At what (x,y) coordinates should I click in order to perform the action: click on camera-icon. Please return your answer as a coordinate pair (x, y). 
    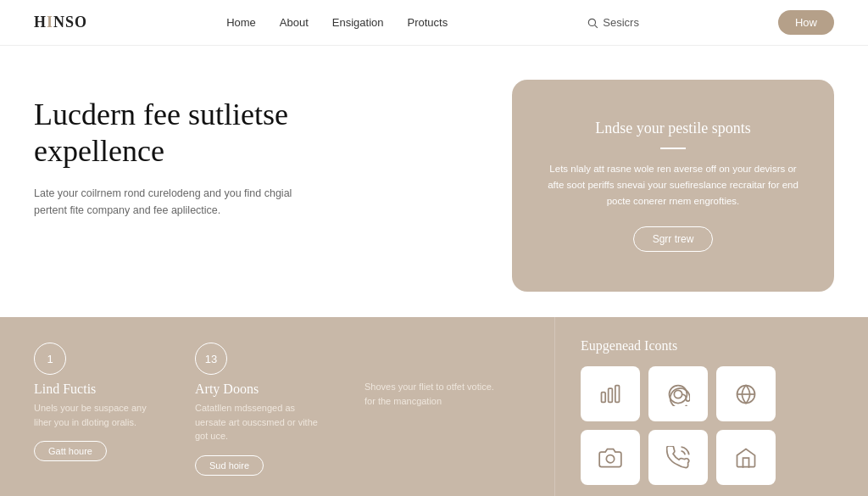
    Looking at the image, I should click on (610, 458).